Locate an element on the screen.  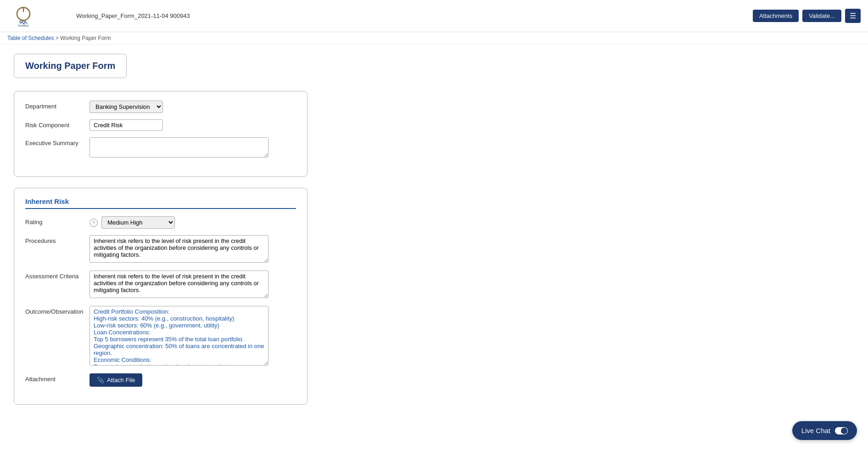
procedures-label: Procedures is located at coordinates (57, 240).